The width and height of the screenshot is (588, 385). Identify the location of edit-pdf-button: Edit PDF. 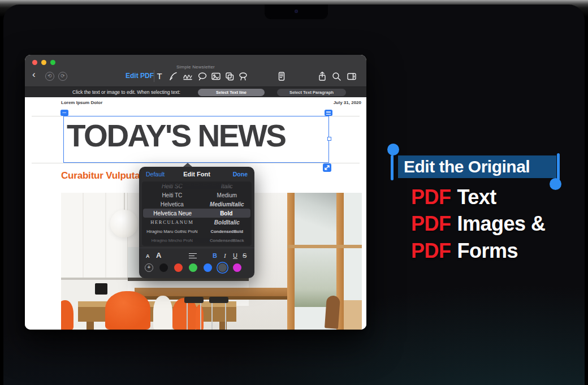
(140, 76).